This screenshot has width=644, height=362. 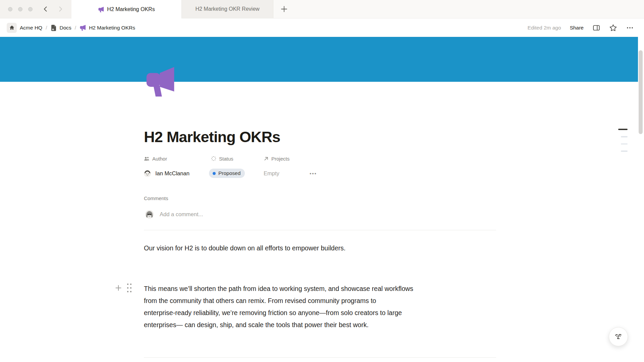 What do you see at coordinates (131, 9) in the screenshot?
I see `tab-label: H2 Marketing OKRs` at bounding box center [131, 9].